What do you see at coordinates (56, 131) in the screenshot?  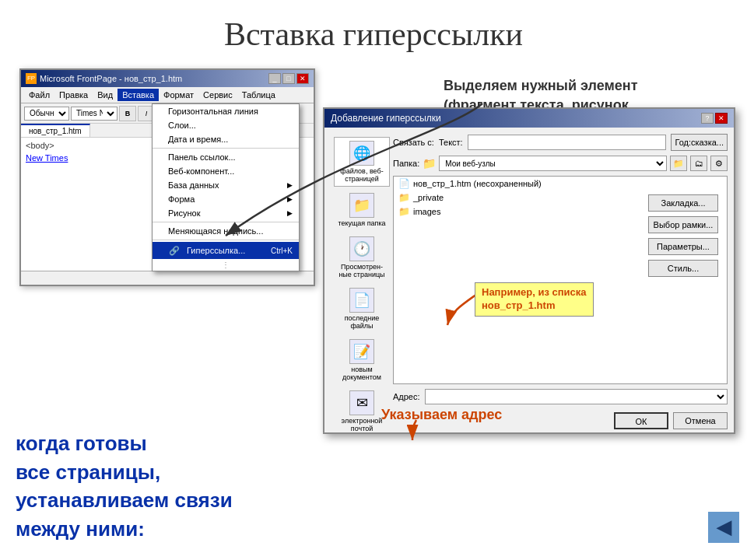 I see `fp-tab-active: нов_стр_1.htm` at bounding box center [56, 131].